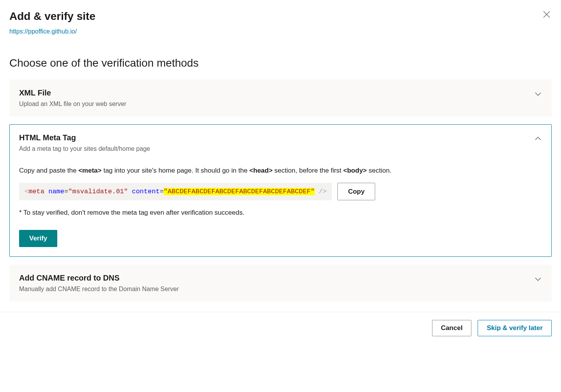 The image size is (561, 392). Describe the element at coordinates (356, 192) in the screenshot. I see `copy-button: Copy` at that location.